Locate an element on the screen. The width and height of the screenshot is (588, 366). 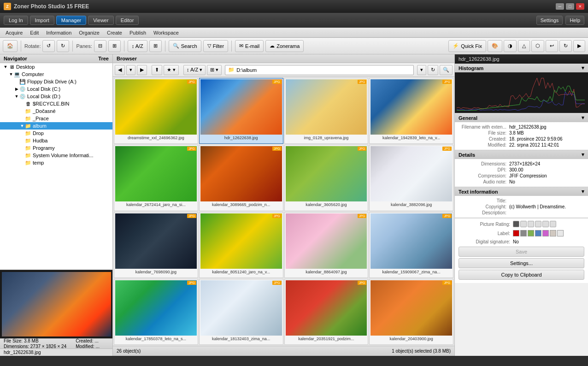
expand-local-d: ▼ is located at coordinates (17, 96).